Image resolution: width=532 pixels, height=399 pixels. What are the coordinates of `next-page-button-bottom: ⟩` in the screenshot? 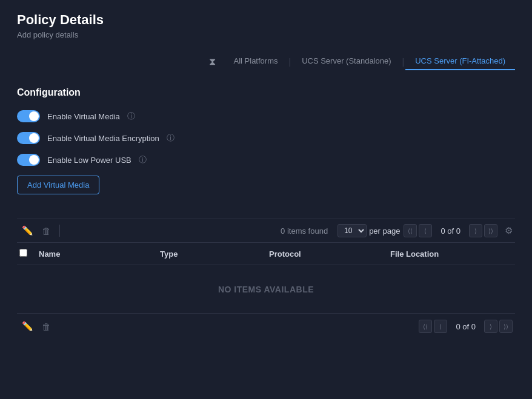 It's located at (491, 326).